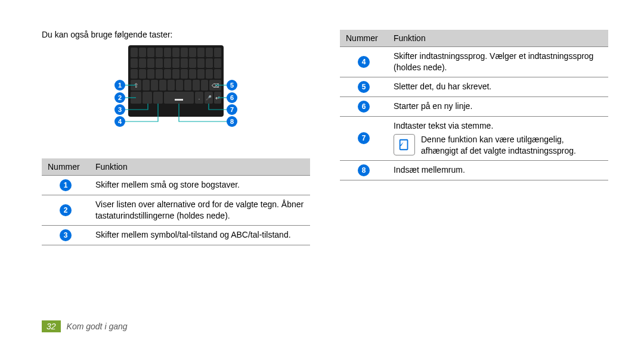 The height and width of the screenshot is (349, 644). What do you see at coordinates (200, 186) in the screenshot?
I see `table-cell: Skifter mellem små og store bogstaver.` at bounding box center [200, 186].